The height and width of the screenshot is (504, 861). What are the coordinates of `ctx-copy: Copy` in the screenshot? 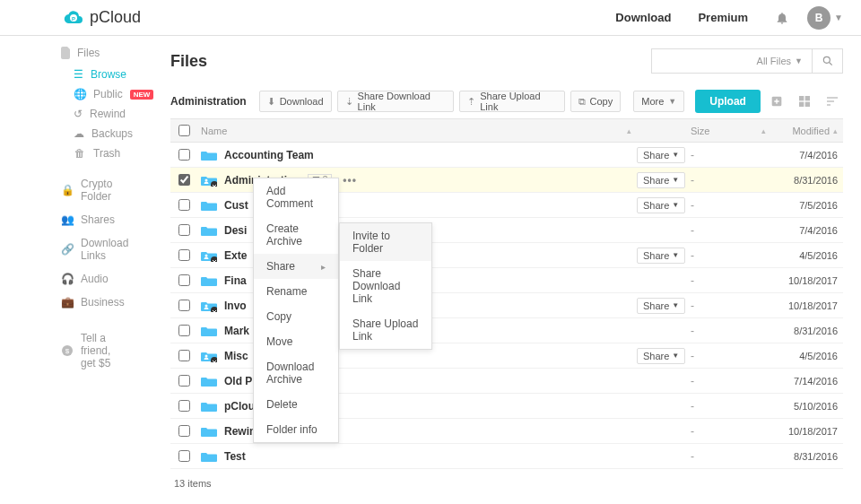 It's located at (296, 317).